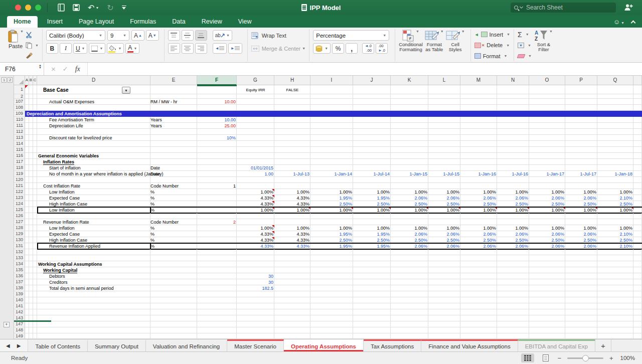 Image resolution: width=642 pixels, height=364 pixels. What do you see at coordinates (544, 45) in the screenshot?
I see `sort-filter-button: AZ ▼ Sort &Filter` at bounding box center [544, 45].